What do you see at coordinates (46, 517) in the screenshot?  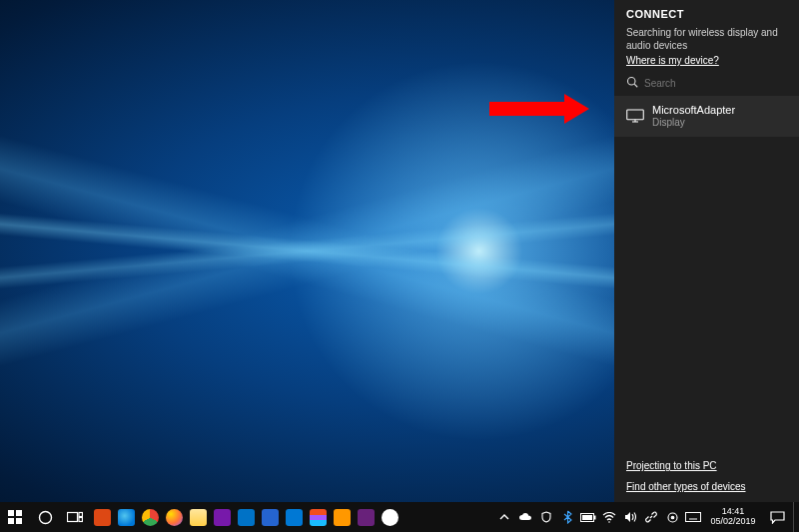 I see `circle-icon` at bounding box center [46, 517].